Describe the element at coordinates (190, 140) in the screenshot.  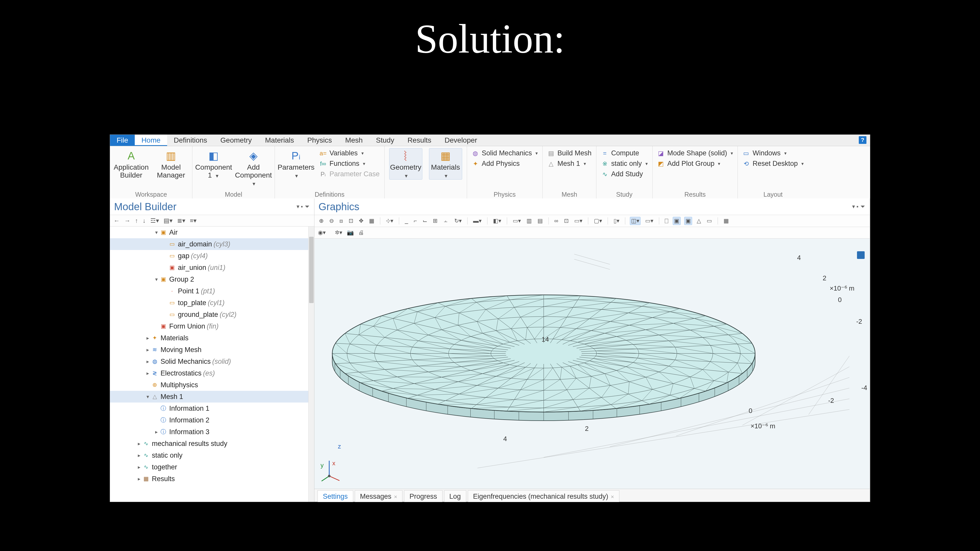
I see `menu-definitions: Definitions` at that location.